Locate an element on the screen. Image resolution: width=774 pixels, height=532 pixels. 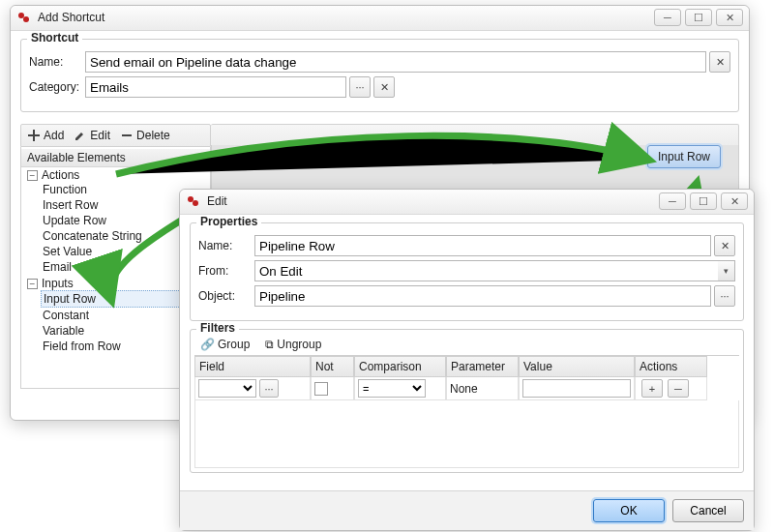
canvas-node-input-row: Input Row is located at coordinates (684, 157).